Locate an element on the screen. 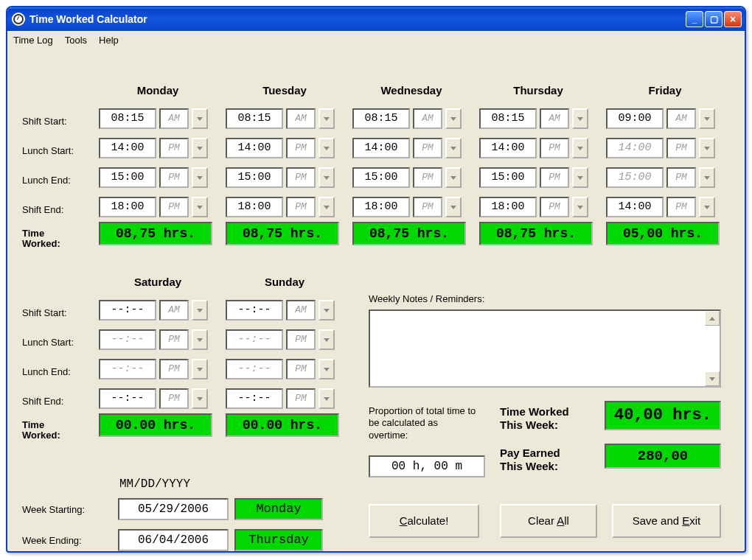 The width and height of the screenshot is (752, 560). time-worked-value: 05,00 hrs. is located at coordinates (663, 234).